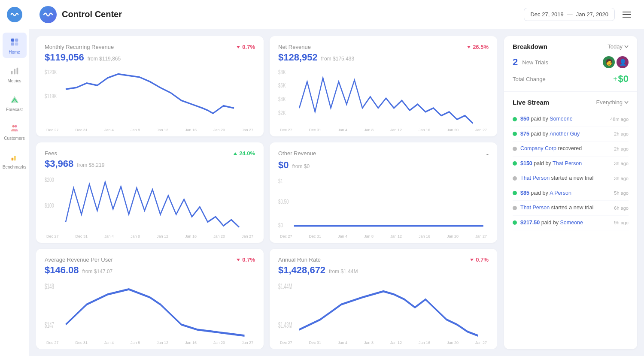  Describe the element at coordinates (337, 59) in the screenshot. I see `net-revenue-from: from $175,433` at that location.